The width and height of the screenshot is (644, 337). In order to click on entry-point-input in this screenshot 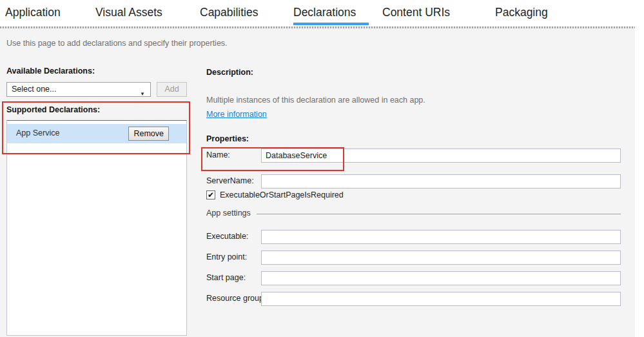, I will do `click(441, 258)`.